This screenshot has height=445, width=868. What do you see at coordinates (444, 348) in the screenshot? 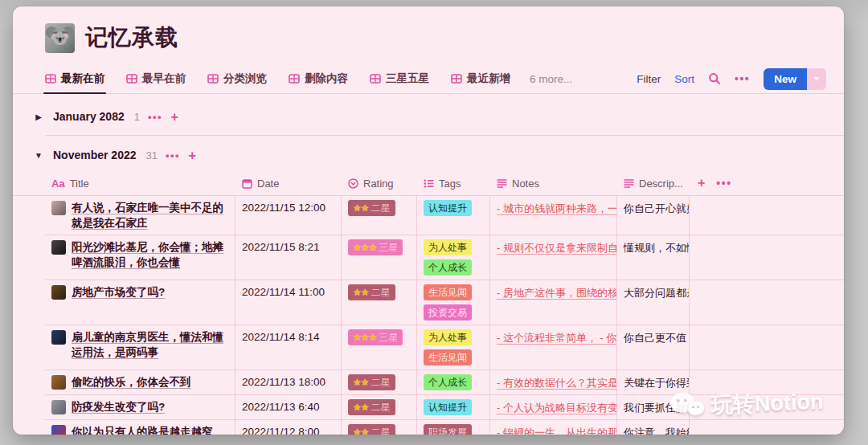
I see `table-row: 扇儿童的南京男医生，懂法和懂运用法，是两码事 2022/11/14 8:14 ★…` at bounding box center [444, 348].